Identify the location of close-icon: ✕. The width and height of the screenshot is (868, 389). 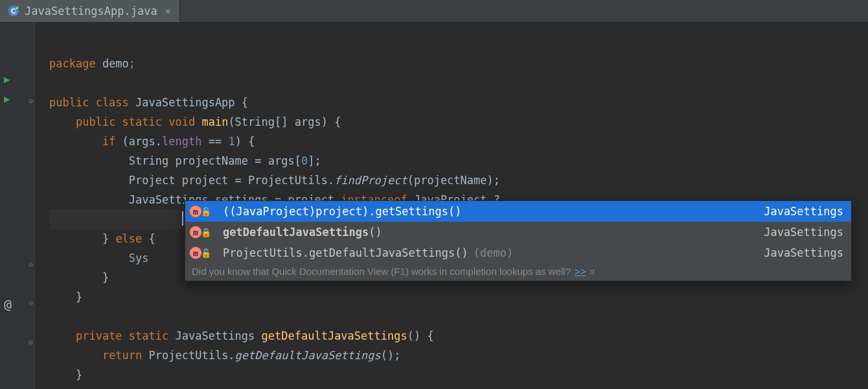
(168, 11).